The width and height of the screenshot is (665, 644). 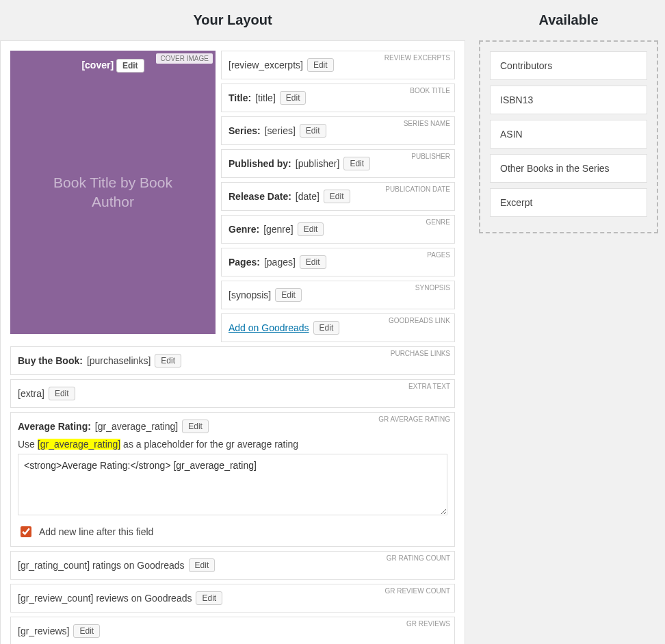 What do you see at coordinates (419, 320) in the screenshot?
I see `field-tag: GOODREADS LINK` at bounding box center [419, 320].